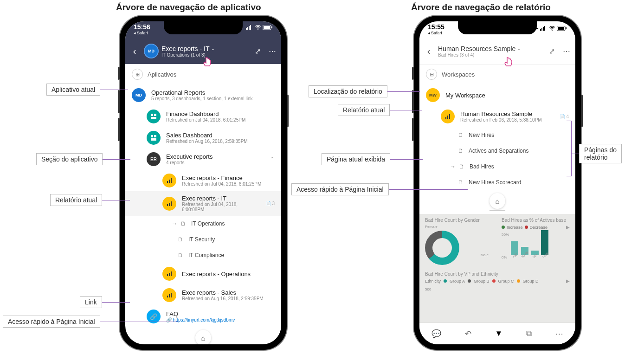 This screenshot has height=355, width=644. I want to click on dashboard-row: Sales DashboardRefreshed on Aug 16, 2018…, so click(203, 138).